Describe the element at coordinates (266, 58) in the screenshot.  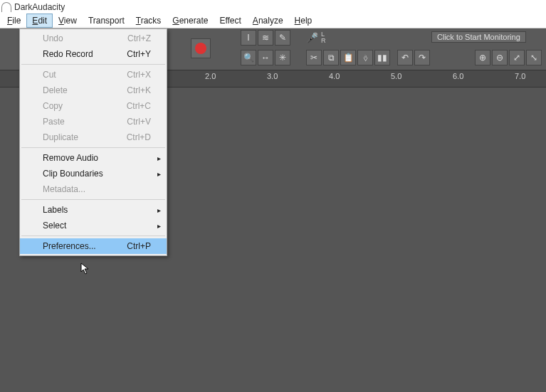
I see `timeshift-icon: ↔` at that location.